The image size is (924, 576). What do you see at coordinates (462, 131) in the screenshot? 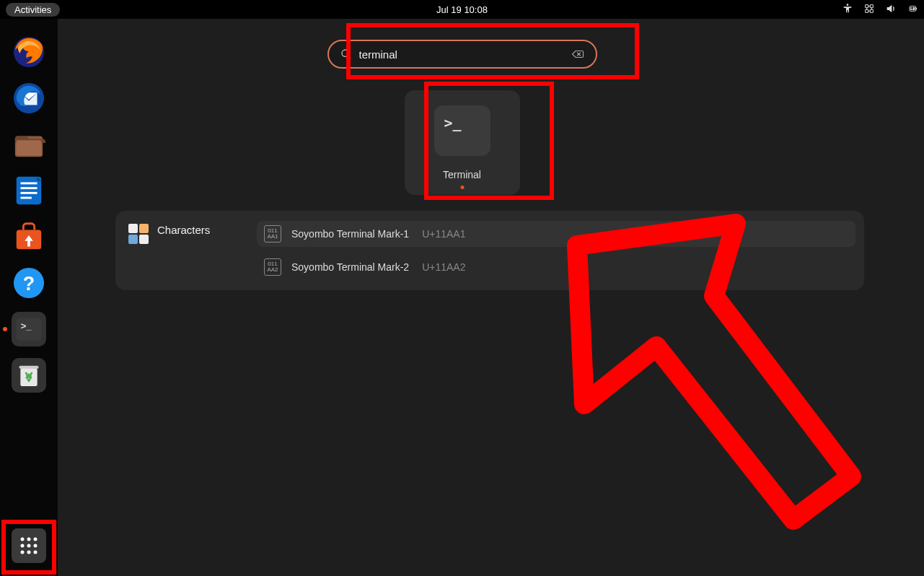
I see `terminal-app-icon: >_` at bounding box center [462, 131].